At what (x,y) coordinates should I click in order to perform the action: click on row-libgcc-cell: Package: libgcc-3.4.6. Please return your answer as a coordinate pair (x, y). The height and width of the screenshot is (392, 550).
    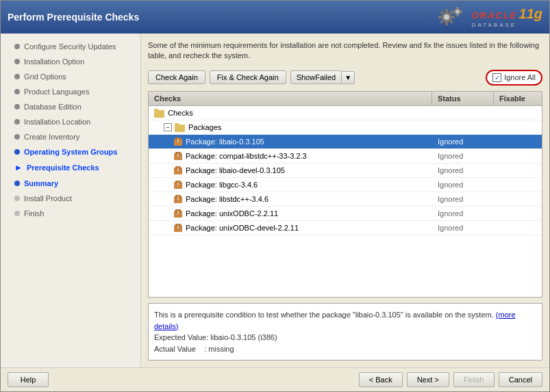
    Looking at the image, I should click on (290, 185).